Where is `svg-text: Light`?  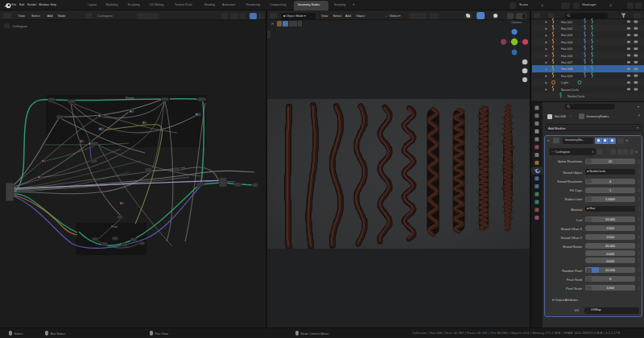
svg-text: Light is located at coordinates (565, 82).